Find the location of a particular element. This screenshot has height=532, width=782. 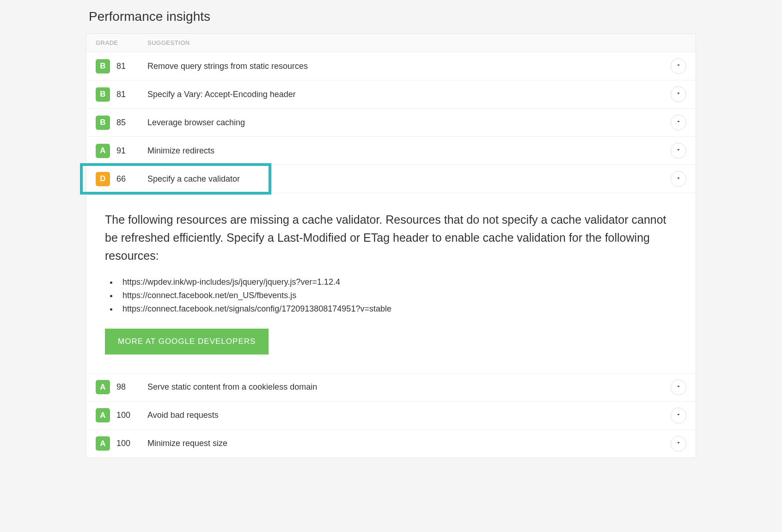

grade-score: 85 is located at coordinates (121, 123).